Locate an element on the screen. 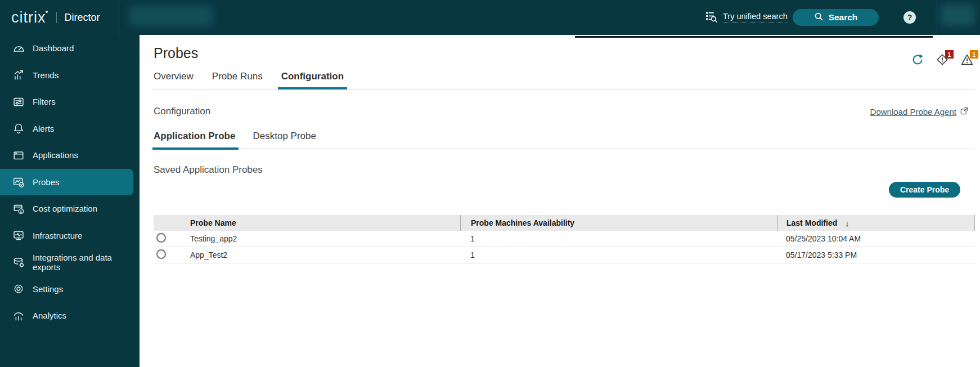  column-availability: Probe Machines Availability is located at coordinates (619, 223).